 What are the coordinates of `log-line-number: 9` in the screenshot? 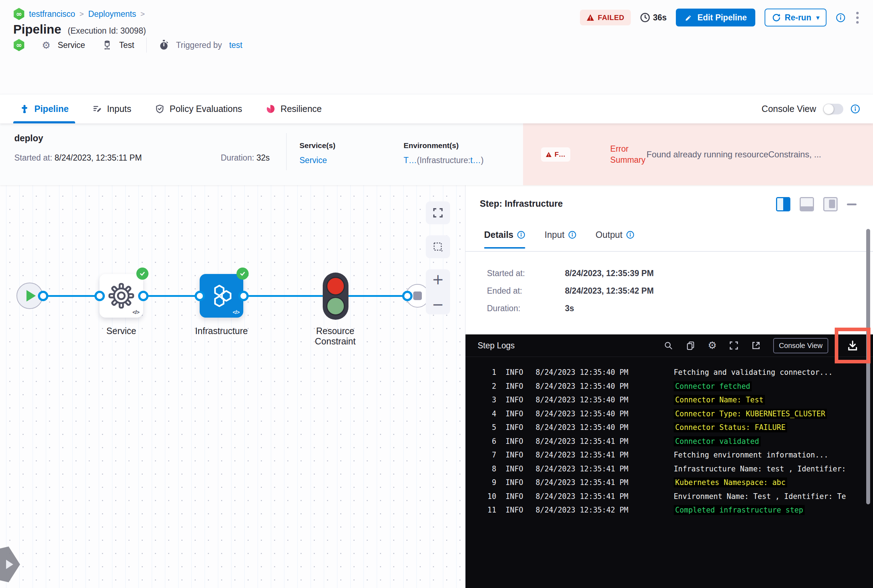 It's located at (481, 482).